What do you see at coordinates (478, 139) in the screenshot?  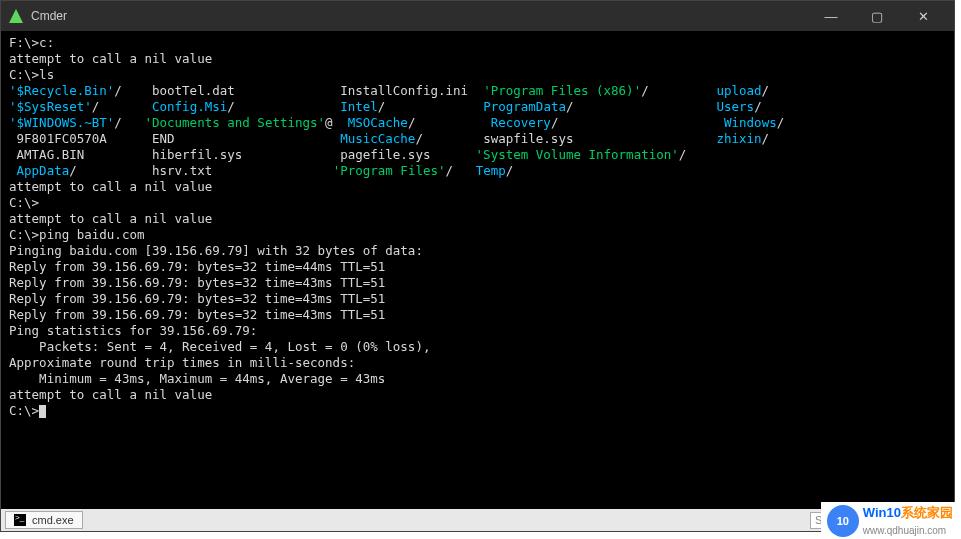 I see `terminal-line: 9F801FC0570A END MusicCache/ swapfile.sy…` at bounding box center [478, 139].